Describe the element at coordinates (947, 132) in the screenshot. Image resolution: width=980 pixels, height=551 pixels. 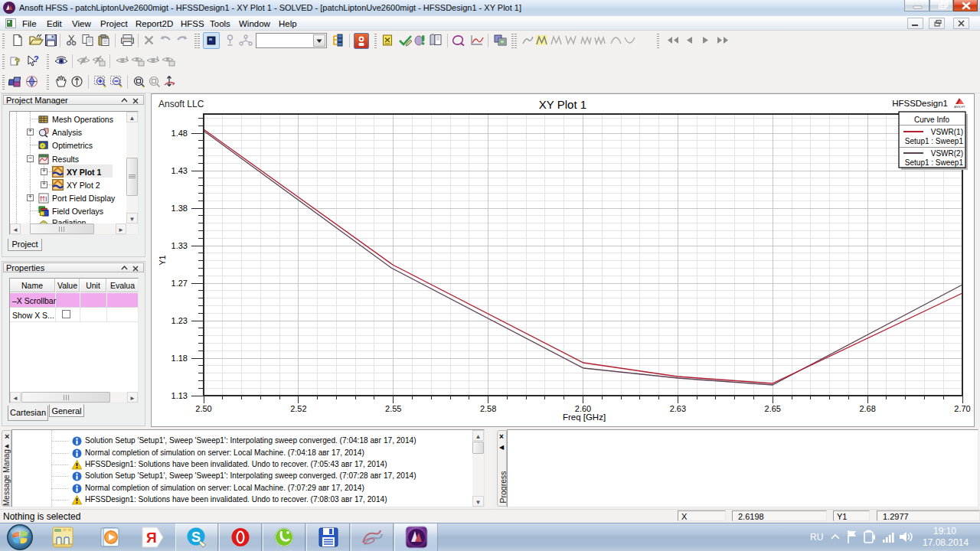
I see `svg-text: VSWR(1)` at that location.